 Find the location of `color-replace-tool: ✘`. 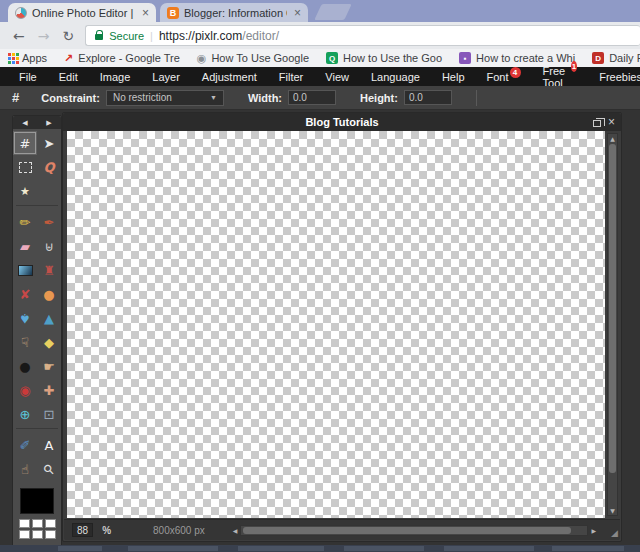

color-replace-tool: ✘ is located at coordinates (25, 294).